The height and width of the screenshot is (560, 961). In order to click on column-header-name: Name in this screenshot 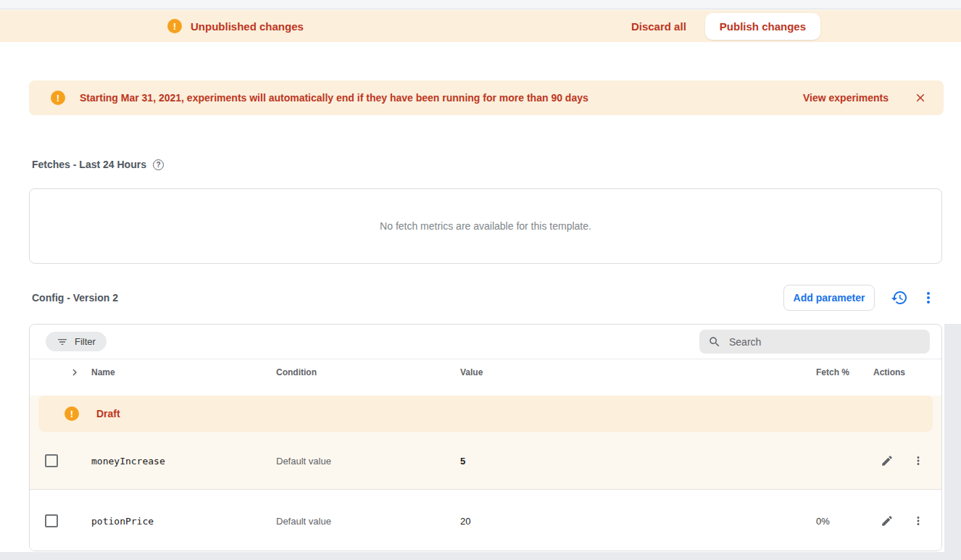, I will do `click(103, 372)`.